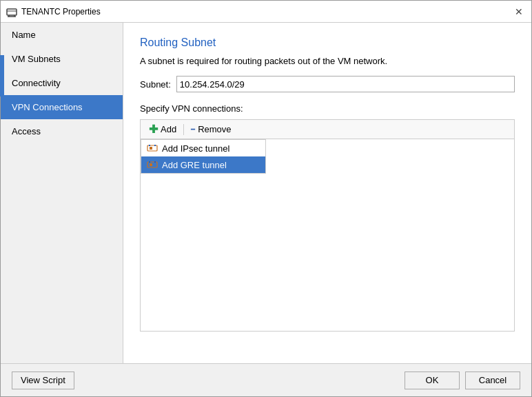  I want to click on close-button: ✕, so click(519, 12).